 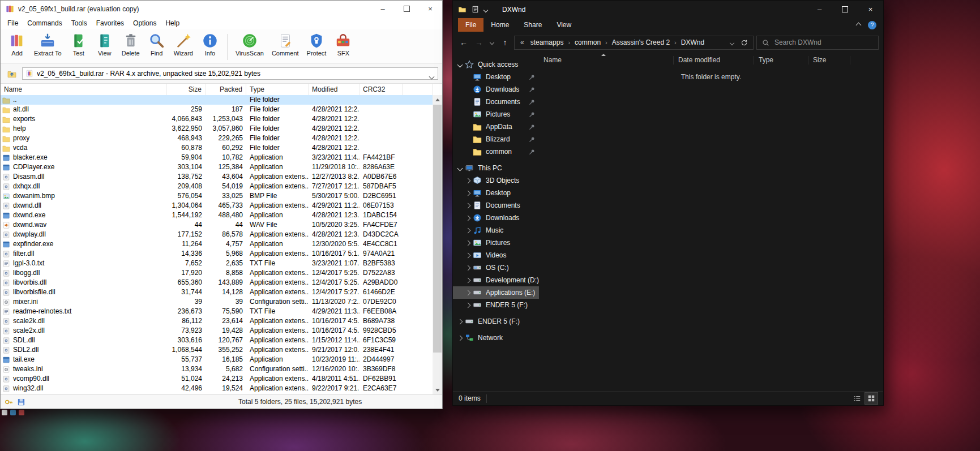 What do you see at coordinates (406, 9) in the screenshot?
I see `maximize-button` at bounding box center [406, 9].